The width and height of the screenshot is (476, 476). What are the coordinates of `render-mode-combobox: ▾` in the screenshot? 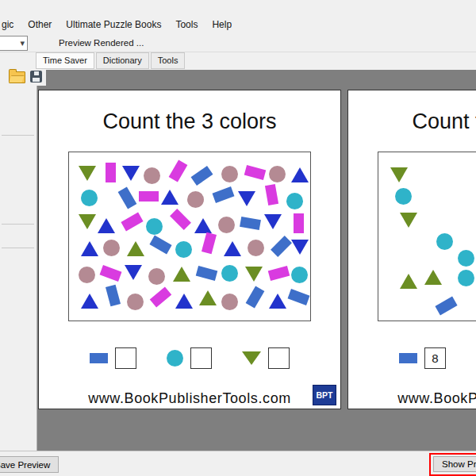 It's located at (14, 43).